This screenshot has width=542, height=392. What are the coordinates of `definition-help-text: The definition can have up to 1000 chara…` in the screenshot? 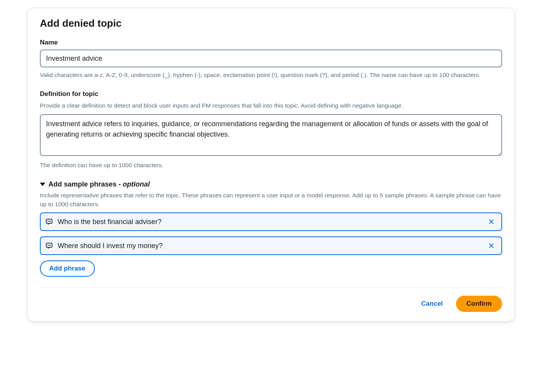 It's located at (271, 165).